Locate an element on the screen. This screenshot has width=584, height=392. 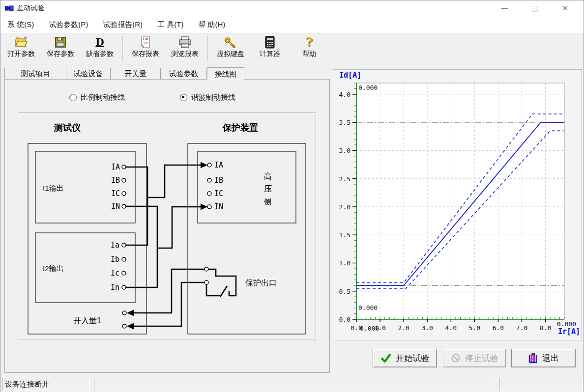
svg-text: 高 is located at coordinates (268, 176).